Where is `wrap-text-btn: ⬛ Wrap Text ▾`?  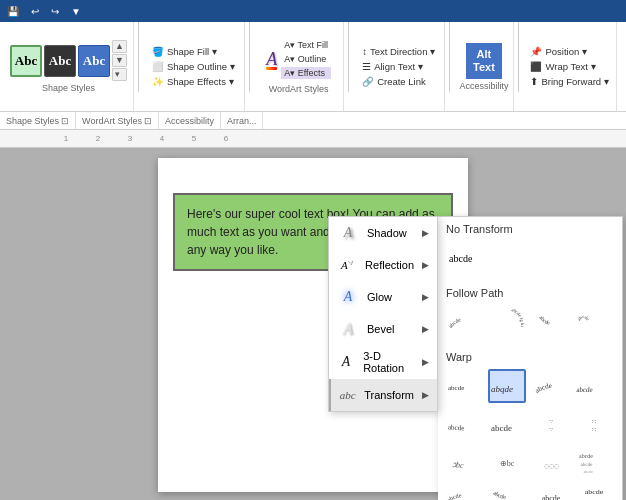 wrap-text-btn: ⬛ Wrap Text ▾ is located at coordinates (570, 66).